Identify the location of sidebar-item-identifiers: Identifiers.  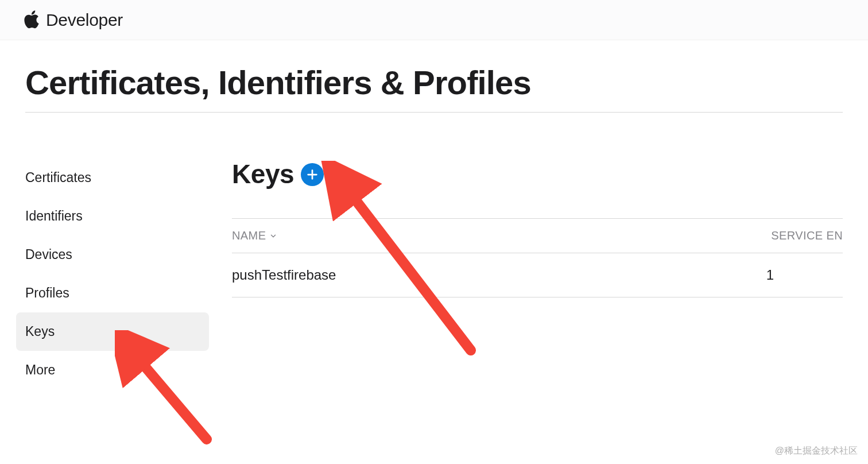
(113, 216).